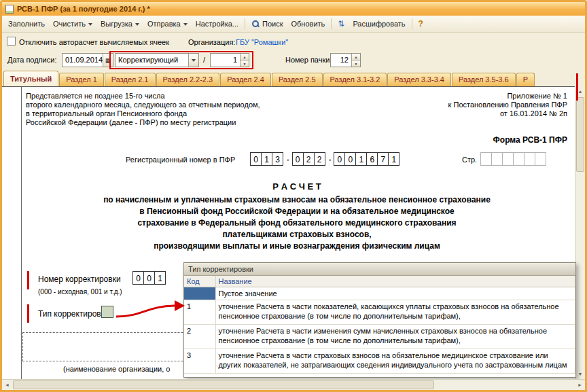  I want to click on correction-type-label: Тип корректировки, so click(73, 314).